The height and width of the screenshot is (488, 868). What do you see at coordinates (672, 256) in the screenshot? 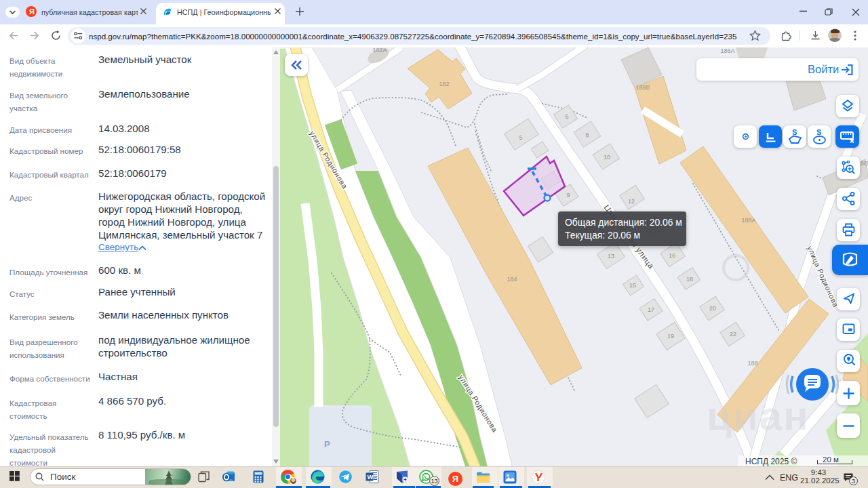
I see `svg-text: 16` at bounding box center [672, 256].